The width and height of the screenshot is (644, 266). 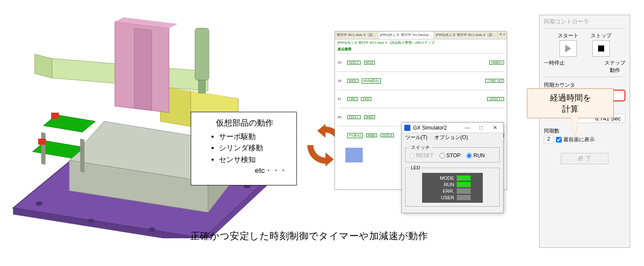 I want to click on virtual-parts-bullet: サーボ駆動, so click(x=255, y=137).